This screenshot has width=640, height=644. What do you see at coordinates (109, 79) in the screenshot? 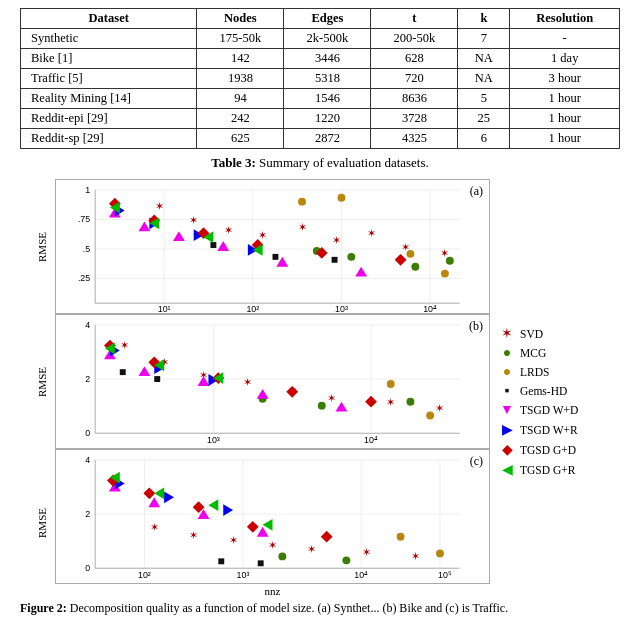
I see `table-cell: Traffic [5]` at bounding box center [109, 79].